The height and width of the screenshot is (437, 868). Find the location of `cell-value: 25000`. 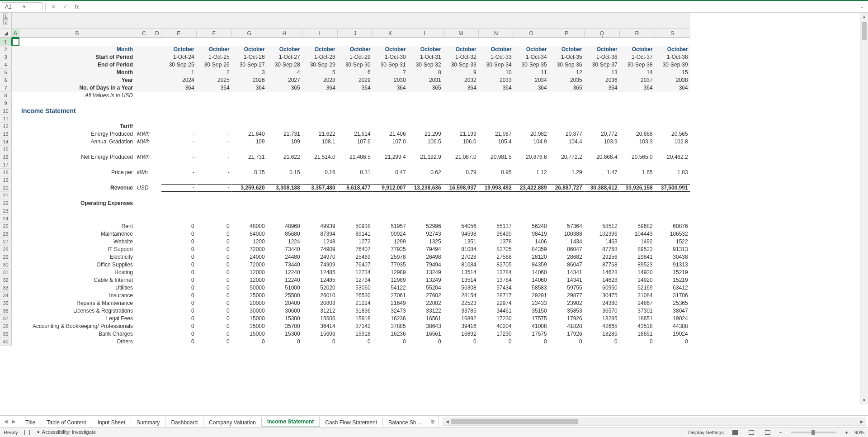

cell-value: 25000 is located at coordinates (250, 296).